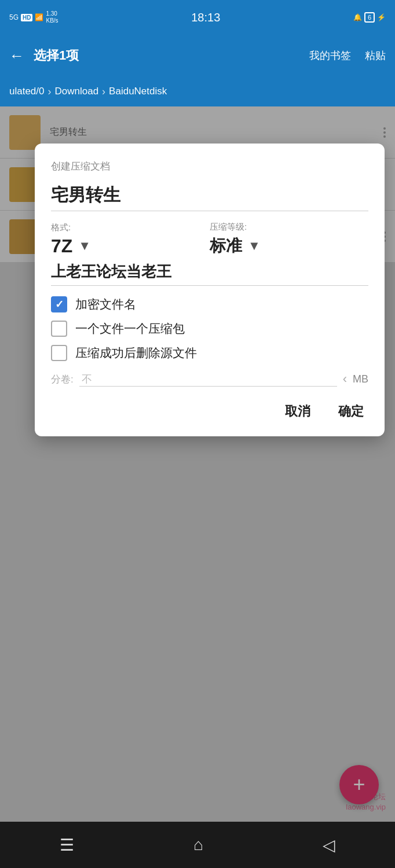 The height and width of the screenshot is (868, 395). What do you see at coordinates (39, 17) in the screenshot?
I see `wifi-icon: 📶` at bounding box center [39, 17].